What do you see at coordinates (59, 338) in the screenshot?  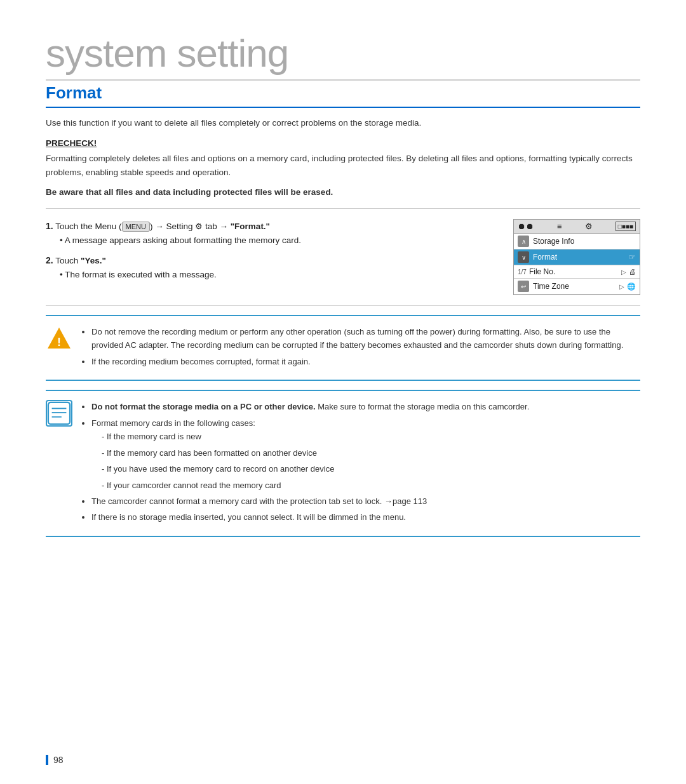 I see `warning-icon: !` at bounding box center [59, 338].